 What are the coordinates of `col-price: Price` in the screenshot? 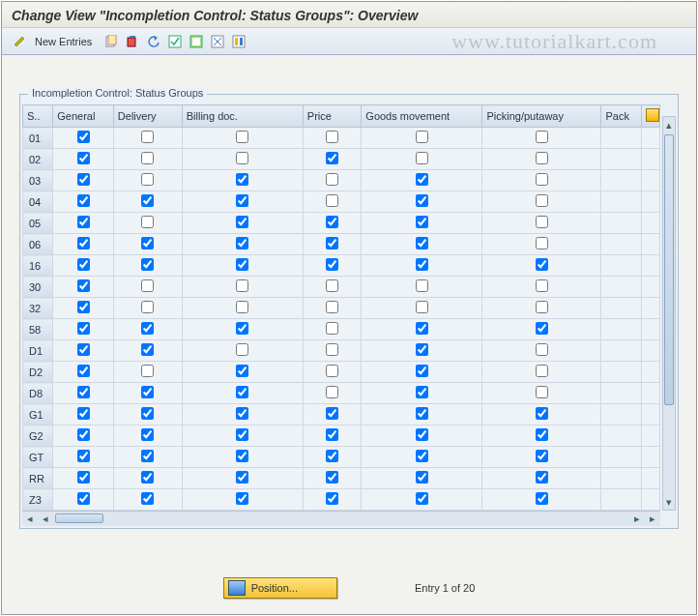 It's located at (332, 116).